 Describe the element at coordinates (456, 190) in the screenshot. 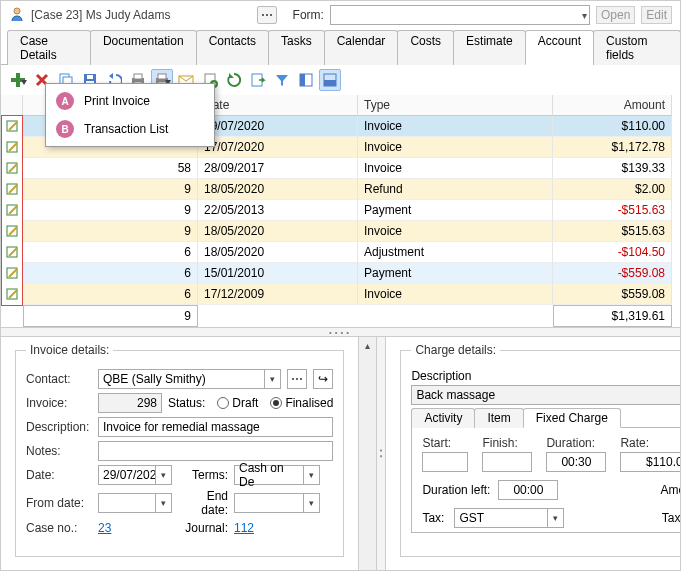

I see `grid-cell: Refund` at that location.